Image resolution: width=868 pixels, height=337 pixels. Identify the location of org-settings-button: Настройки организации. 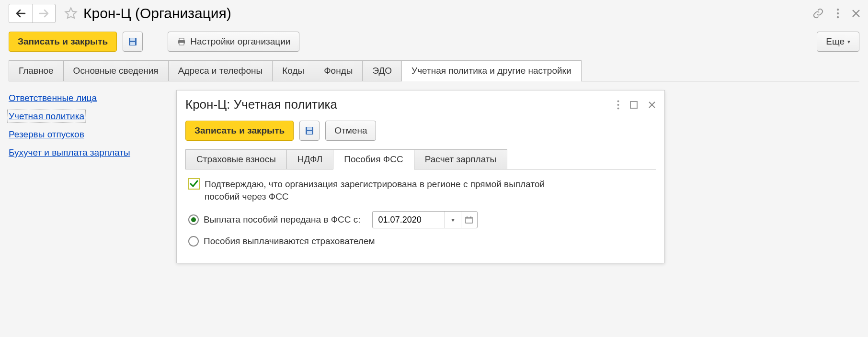
(234, 42).